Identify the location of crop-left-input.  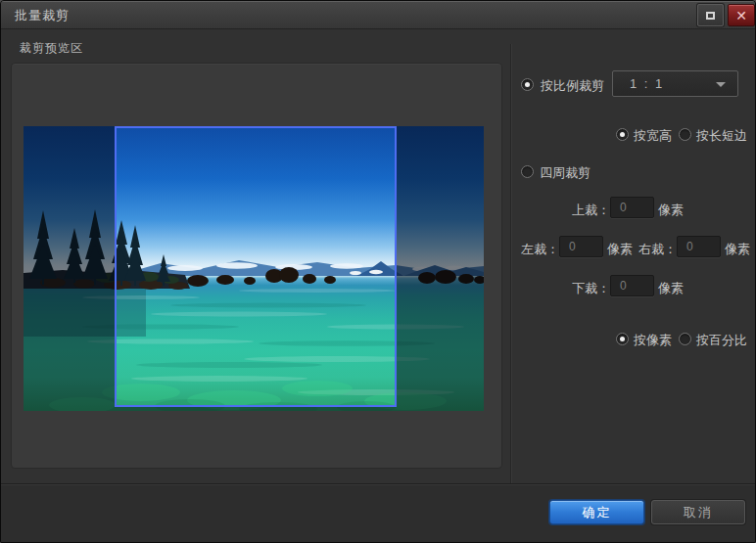
(582, 247).